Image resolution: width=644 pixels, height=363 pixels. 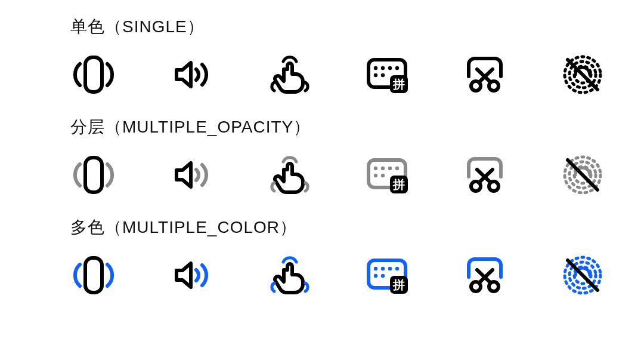 I want to click on section-title: 单色（SINGLE）, so click(x=357, y=27).